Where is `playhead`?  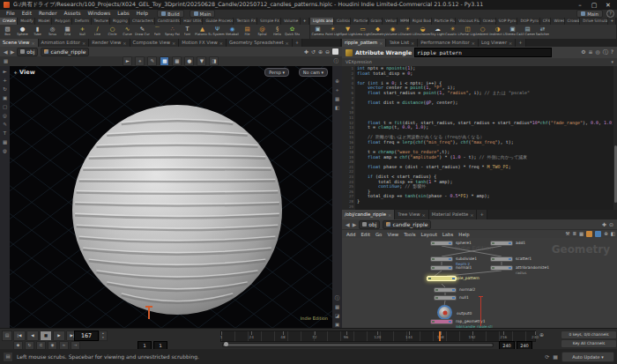 playhead is located at coordinates (440, 337).